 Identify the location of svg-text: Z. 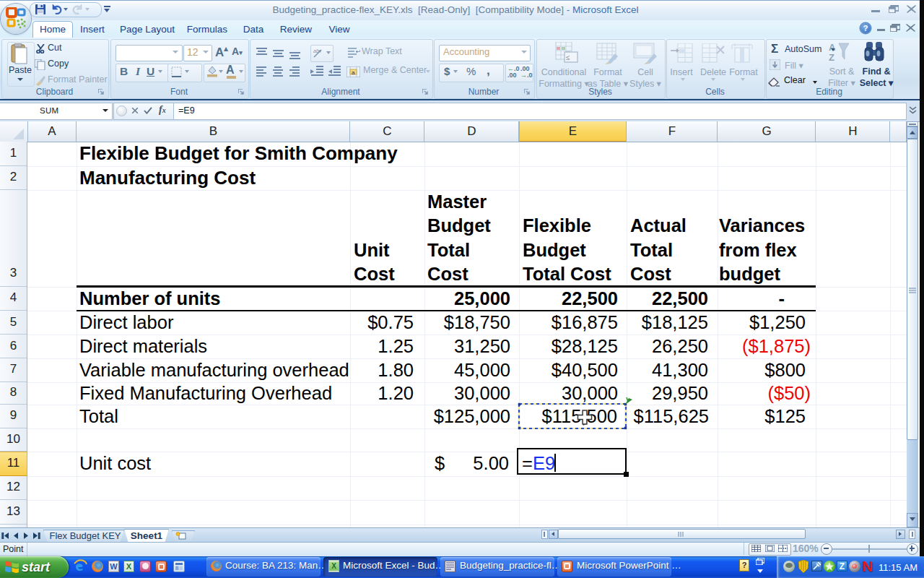
(832, 57).